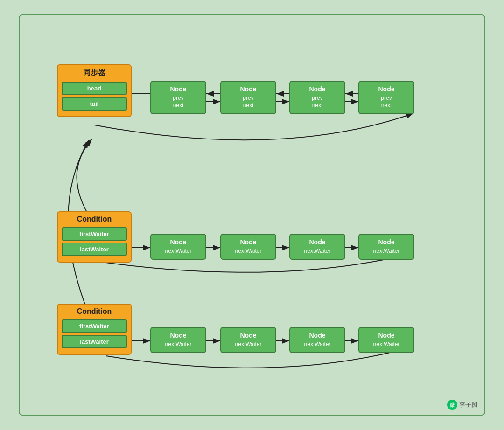  What do you see at coordinates (94, 341) in the screenshot?
I see `condition2-lastwaiter: lastWaiter` at bounding box center [94, 341].